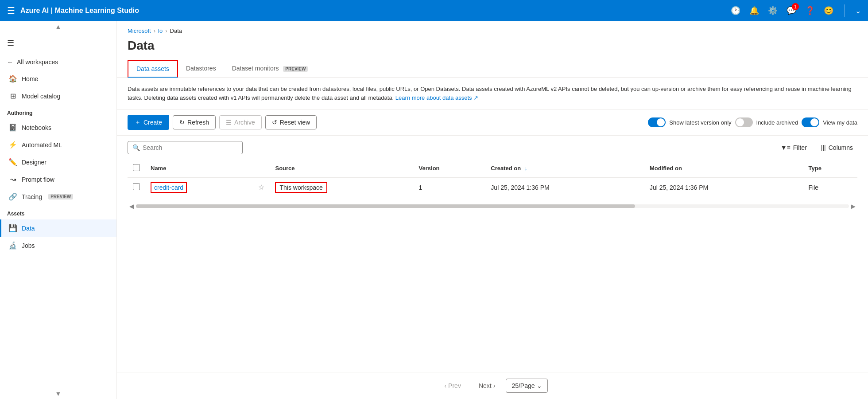 The height and width of the screenshot is (399, 868). Describe the element at coordinates (539, 386) in the screenshot. I see `page-size-chevron-icon: ⌄` at that location.